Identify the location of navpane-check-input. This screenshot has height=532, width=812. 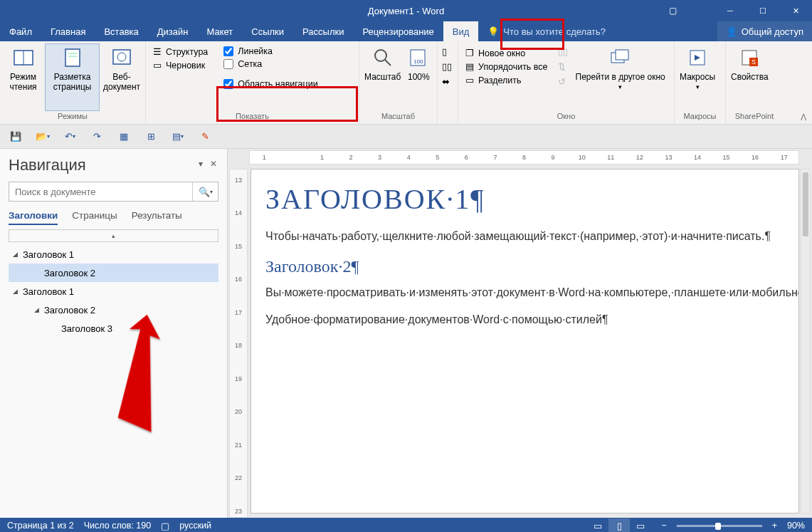
(228, 84).